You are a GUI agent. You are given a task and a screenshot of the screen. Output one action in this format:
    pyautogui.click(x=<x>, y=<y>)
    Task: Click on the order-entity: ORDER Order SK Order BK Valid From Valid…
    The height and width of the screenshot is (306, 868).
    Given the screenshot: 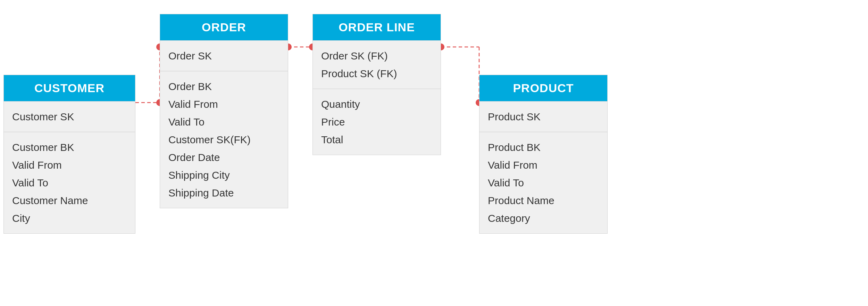 What is the action you would take?
    pyautogui.click(x=224, y=111)
    